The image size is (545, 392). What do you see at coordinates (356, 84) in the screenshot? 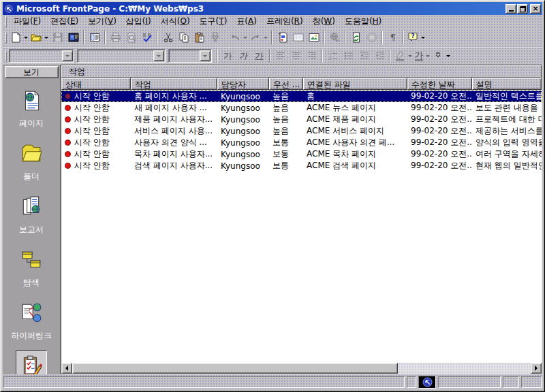
I see `column-header-5: 연결된 파일` at bounding box center [356, 84].